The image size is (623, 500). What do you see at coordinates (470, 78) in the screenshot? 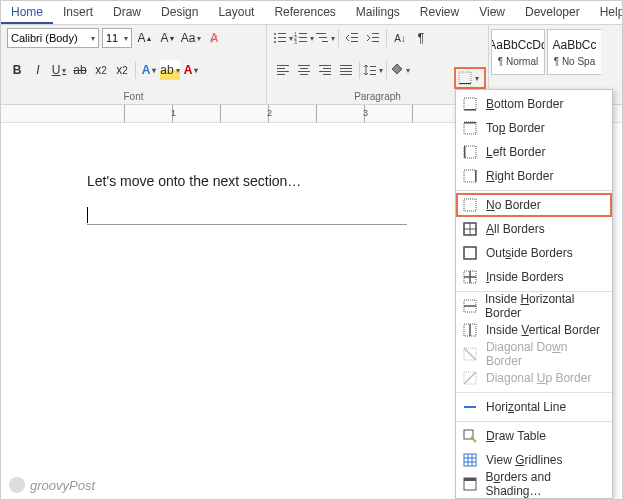
I see `borders-button: ▾` at bounding box center [470, 78].